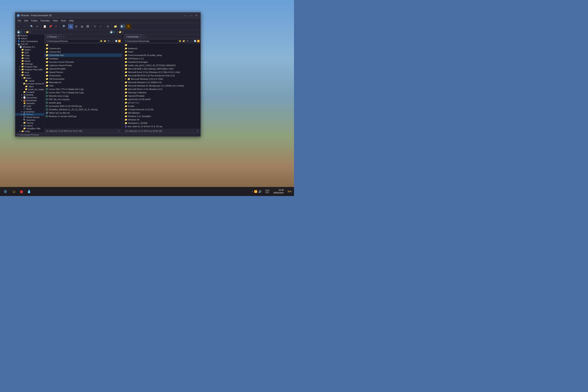  I want to click on taskbar-lang: ENG INTL, so click(268, 192).